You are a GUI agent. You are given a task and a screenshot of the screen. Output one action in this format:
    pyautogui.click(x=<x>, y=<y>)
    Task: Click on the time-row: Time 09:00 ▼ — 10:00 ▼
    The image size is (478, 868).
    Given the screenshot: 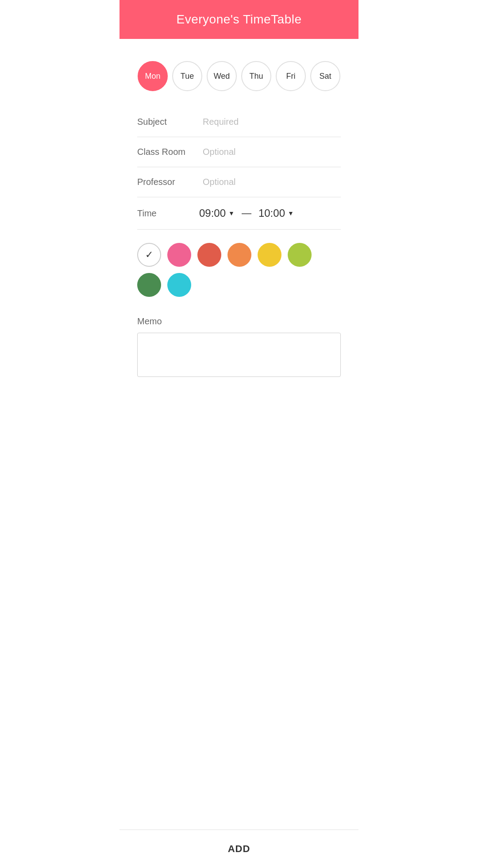 What is the action you would take?
    pyautogui.click(x=239, y=213)
    